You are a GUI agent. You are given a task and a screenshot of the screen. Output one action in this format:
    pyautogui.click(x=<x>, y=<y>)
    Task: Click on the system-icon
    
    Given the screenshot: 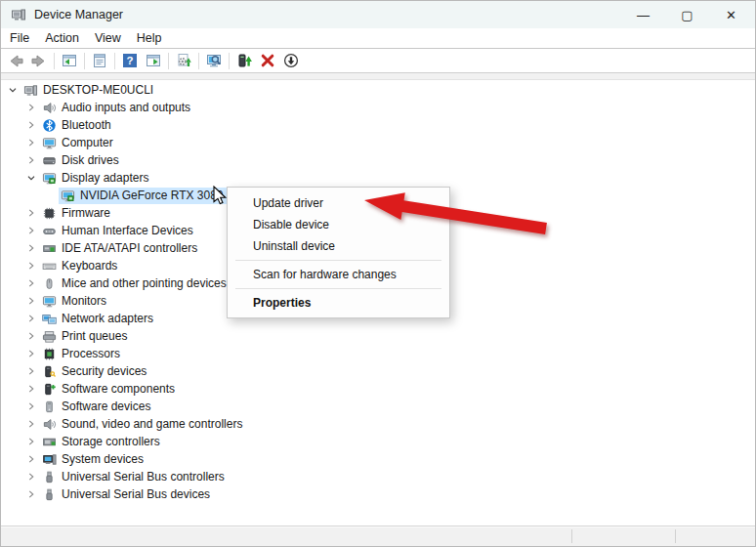 What is the action you would take?
    pyautogui.click(x=49, y=459)
    